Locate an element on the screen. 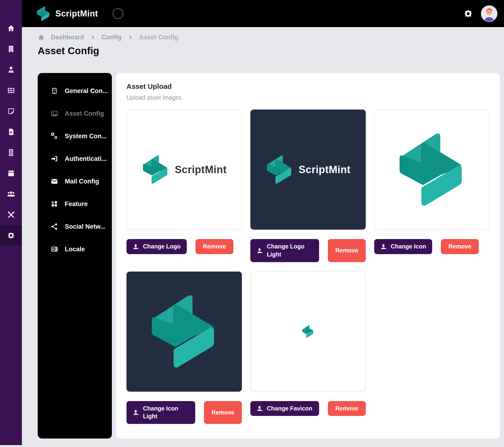  nav-item-label: Authenticati... is located at coordinates (86, 159).